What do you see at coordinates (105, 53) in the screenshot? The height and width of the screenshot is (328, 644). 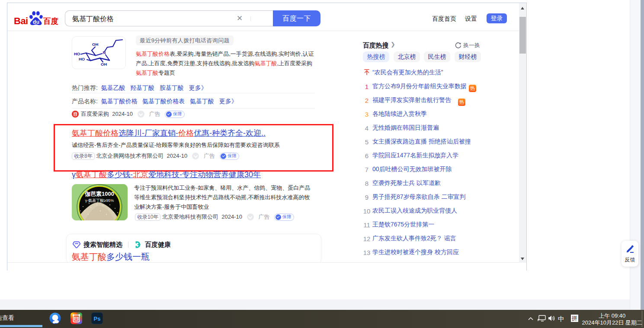 I see `svg-text: N` at bounding box center [105, 53].